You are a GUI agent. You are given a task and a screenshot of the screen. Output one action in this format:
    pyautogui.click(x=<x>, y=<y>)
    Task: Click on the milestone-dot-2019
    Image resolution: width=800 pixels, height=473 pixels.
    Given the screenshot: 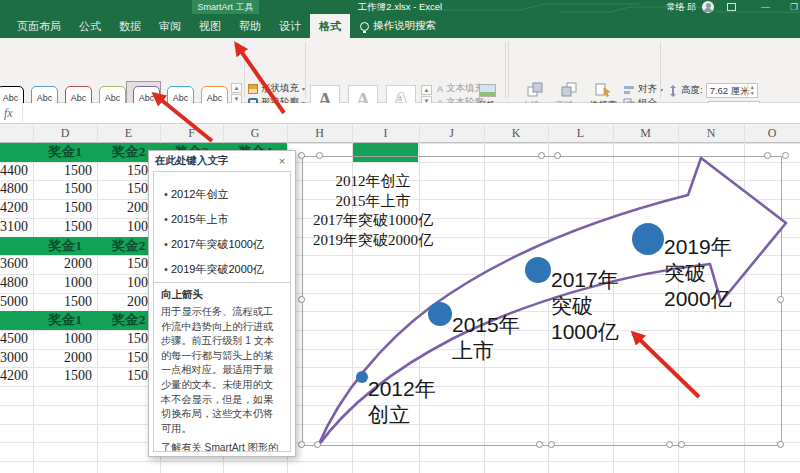 What is the action you would take?
    pyautogui.click(x=648, y=239)
    